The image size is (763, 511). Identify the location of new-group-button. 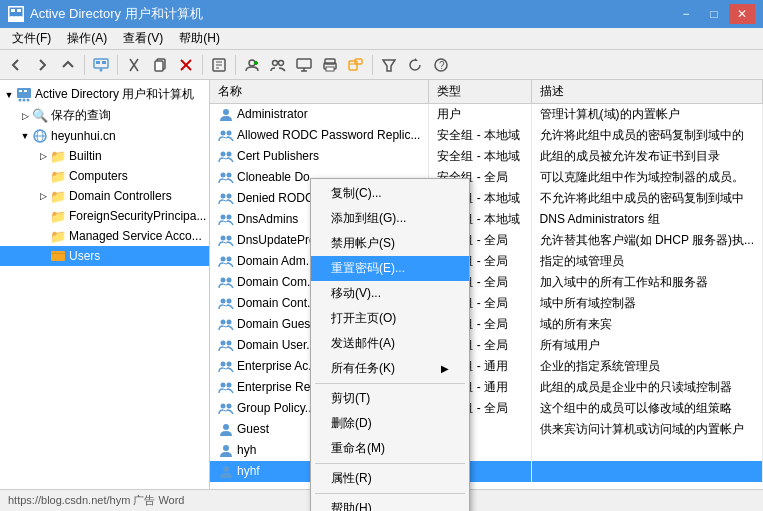
(278, 65).